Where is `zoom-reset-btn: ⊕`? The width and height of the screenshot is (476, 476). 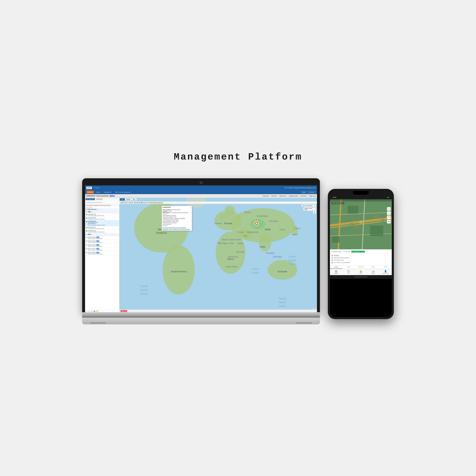
zoom-reset-btn: ⊕ is located at coordinates (314, 212).